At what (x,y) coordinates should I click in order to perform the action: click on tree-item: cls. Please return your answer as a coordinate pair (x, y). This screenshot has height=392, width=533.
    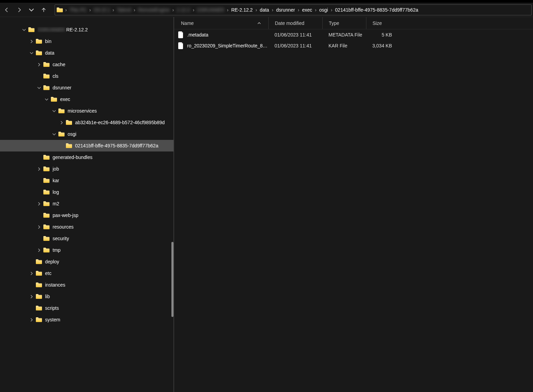
    Looking at the image, I should click on (87, 76).